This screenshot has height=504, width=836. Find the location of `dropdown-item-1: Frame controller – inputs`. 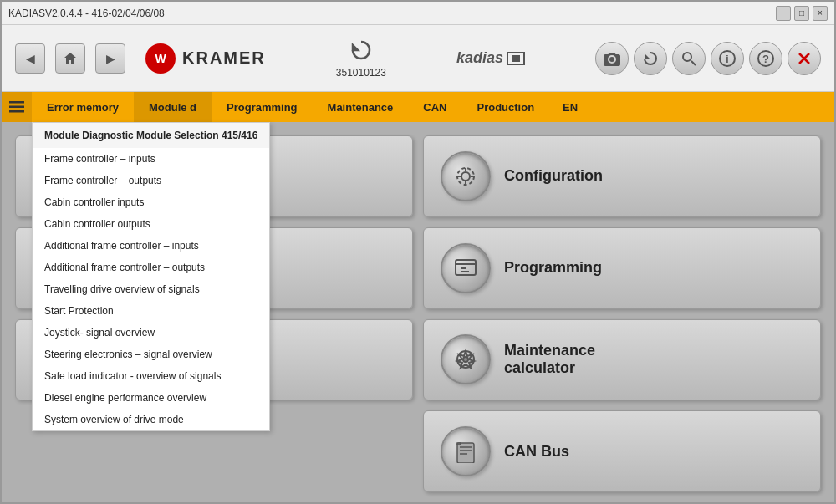

dropdown-item-1: Frame controller – inputs is located at coordinates (150, 159).